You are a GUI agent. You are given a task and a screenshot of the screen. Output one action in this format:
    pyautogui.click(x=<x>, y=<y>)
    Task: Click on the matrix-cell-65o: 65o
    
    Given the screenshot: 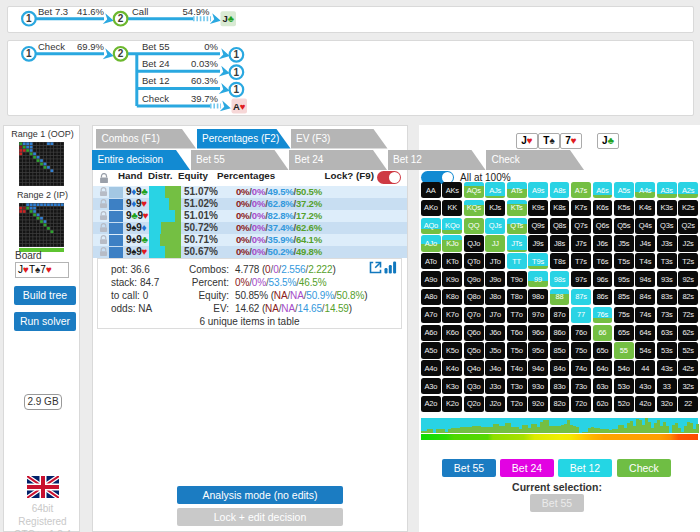 What is the action you would take?
    pyautogui.click(x=603, y=350)
    